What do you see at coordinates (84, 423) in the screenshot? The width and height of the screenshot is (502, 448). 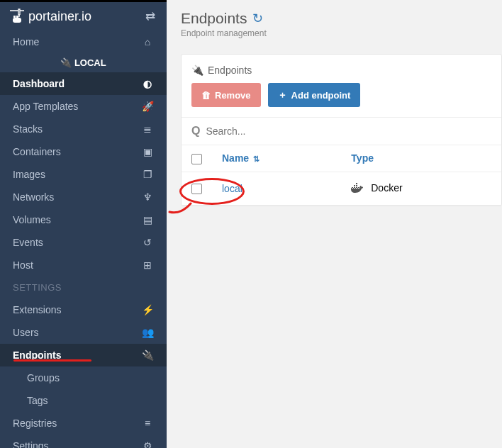 I see `sidebar-item-registries: Registries ≡` at bounding box center [84, 423].